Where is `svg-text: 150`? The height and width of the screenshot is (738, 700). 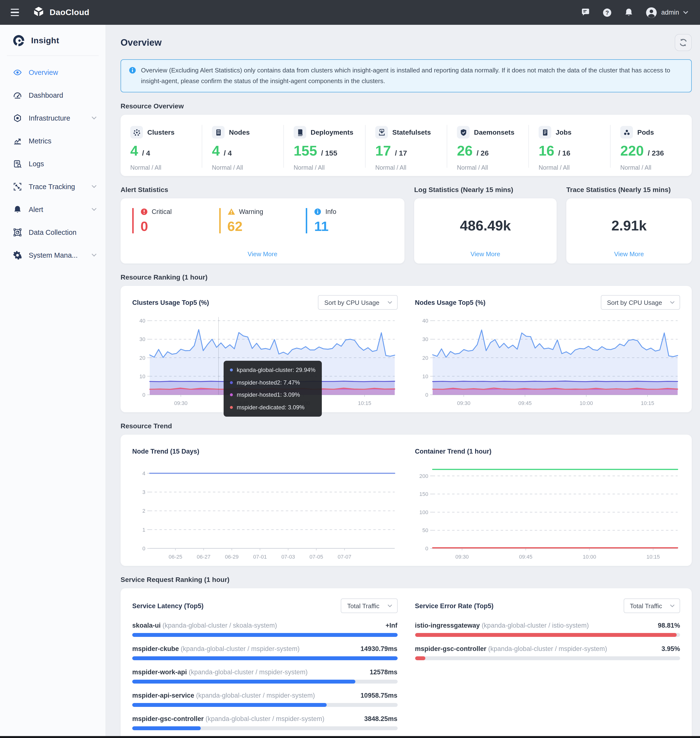
svg-text: 150 is located at coordinates (424, 494).